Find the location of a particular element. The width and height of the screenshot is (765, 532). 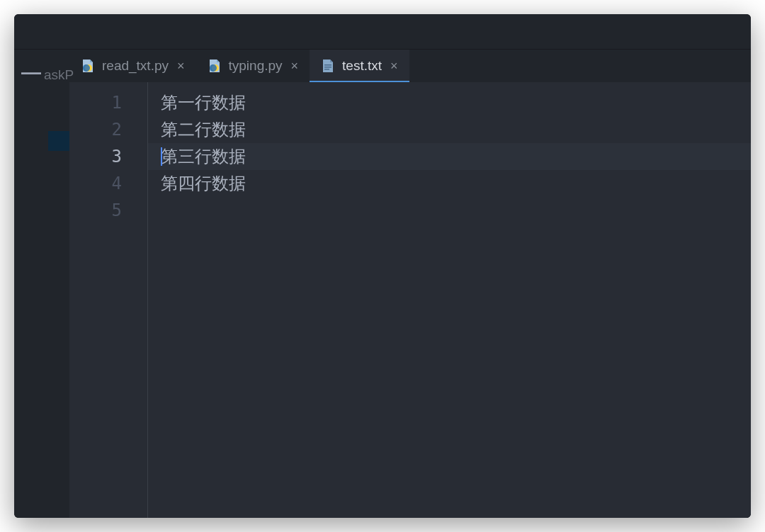

tab-test-txt: test.txt × is located at coordinates (359, 66).